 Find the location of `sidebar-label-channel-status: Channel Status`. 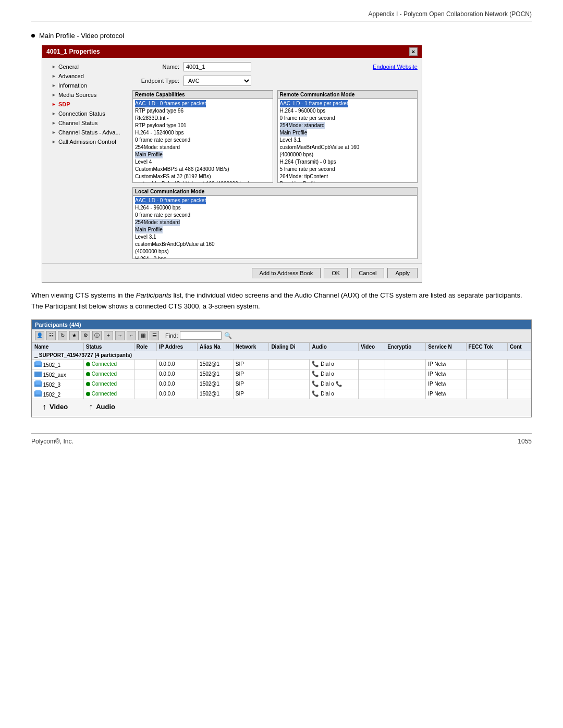

sidebar-label-channel-status: Channel Status is located at coordinates (78, 123).